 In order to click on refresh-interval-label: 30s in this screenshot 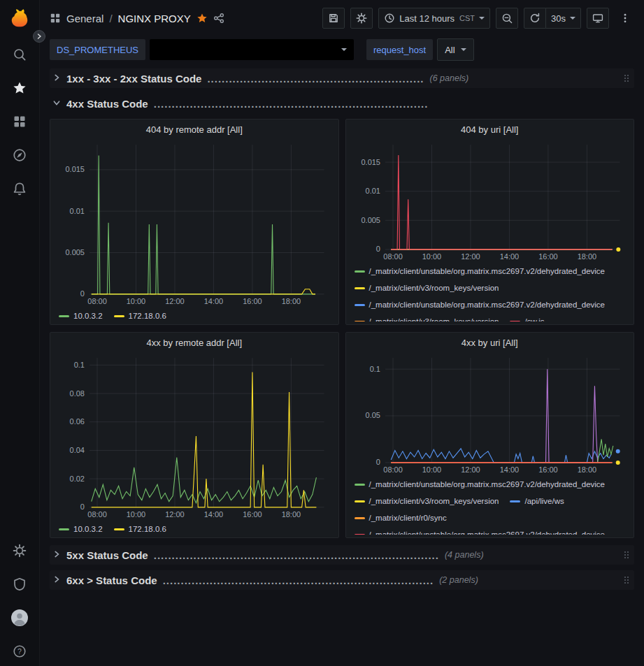, I will do `click(558, 18)`.